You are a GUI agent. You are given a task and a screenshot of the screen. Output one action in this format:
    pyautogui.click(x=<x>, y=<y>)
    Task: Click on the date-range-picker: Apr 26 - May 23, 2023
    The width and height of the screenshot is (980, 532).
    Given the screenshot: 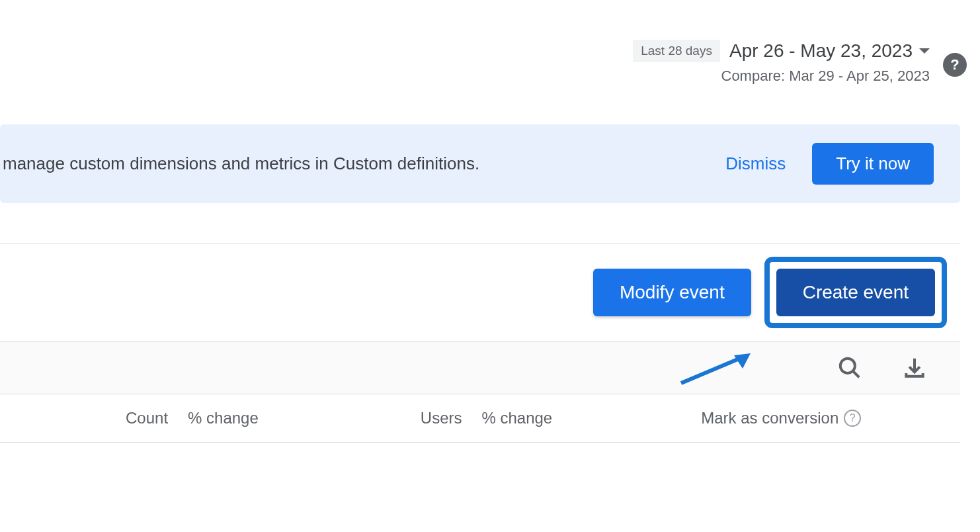 What is the action you would take?
    pyautogui.click(x=829, y=51)
    